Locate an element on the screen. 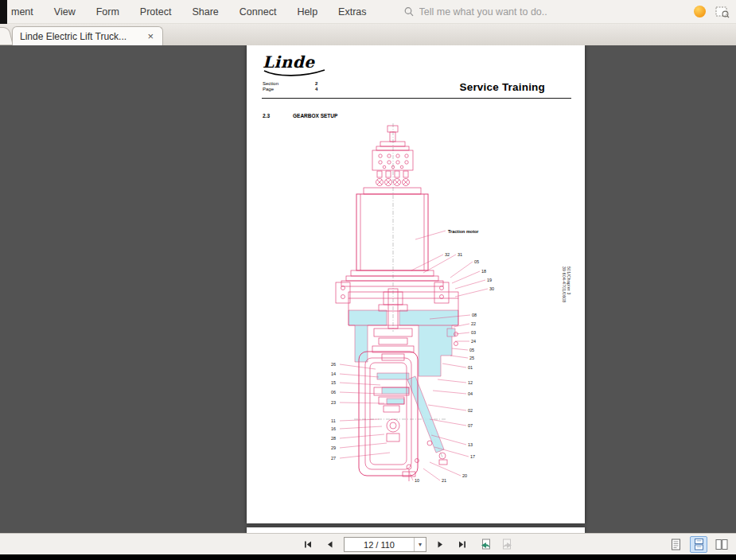 Image resolution: width=736 pixels, height=560 pixels. menu-item-protect: Protect is located at coordinates (156, 12).